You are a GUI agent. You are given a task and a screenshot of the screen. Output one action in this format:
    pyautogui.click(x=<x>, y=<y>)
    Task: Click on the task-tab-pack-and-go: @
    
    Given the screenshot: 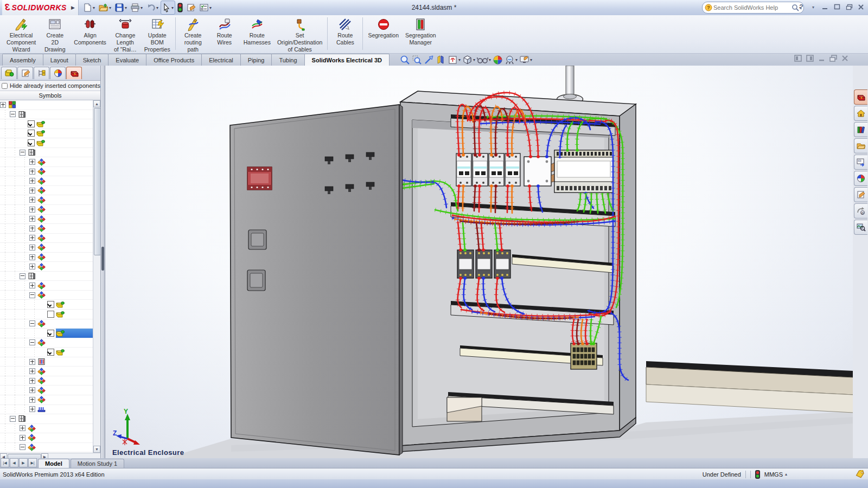 What is the action you would take?
    pyautogui.click(x=860, y=211)
    